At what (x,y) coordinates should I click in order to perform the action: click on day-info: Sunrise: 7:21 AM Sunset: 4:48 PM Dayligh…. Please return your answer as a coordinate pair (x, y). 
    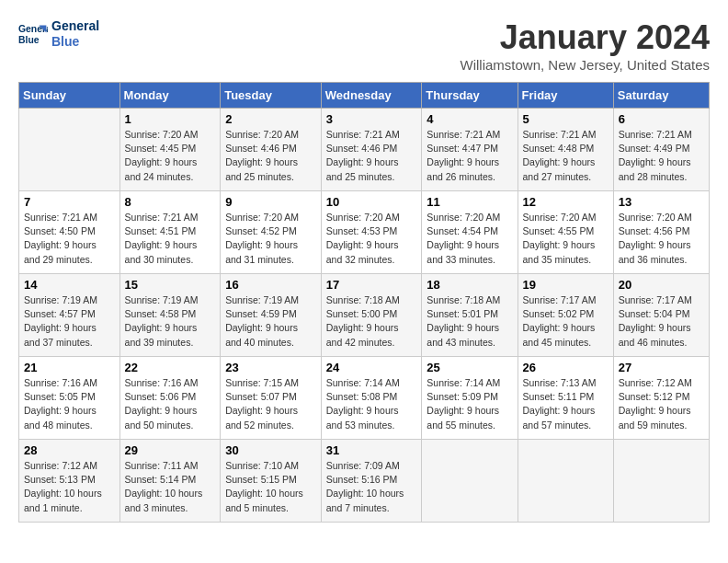
    Looking at the image, I should click on (566, 156).